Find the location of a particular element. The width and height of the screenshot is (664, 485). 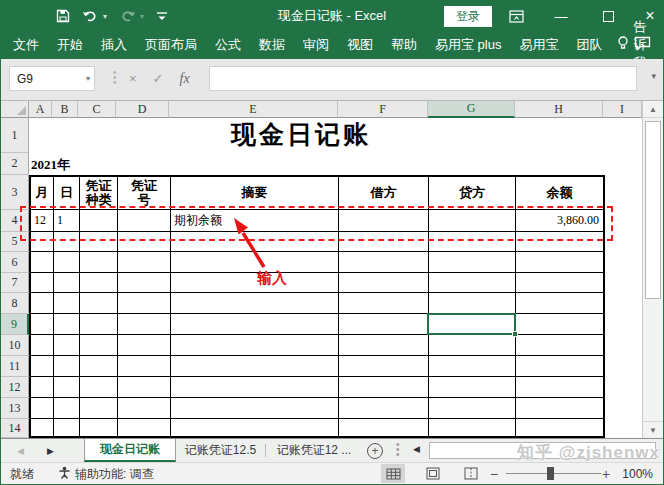

tab-formulas: 公式 is located at coordinates (228, 45).